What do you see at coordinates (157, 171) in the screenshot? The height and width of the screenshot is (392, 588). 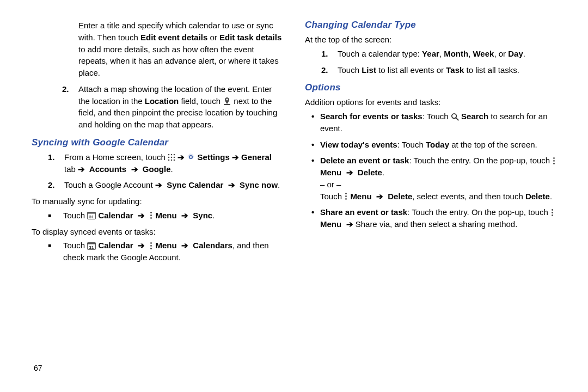 I see `sync-steps: 1. From a Home screen, touch ➔ Settings …` at bounding box center [157, 171].